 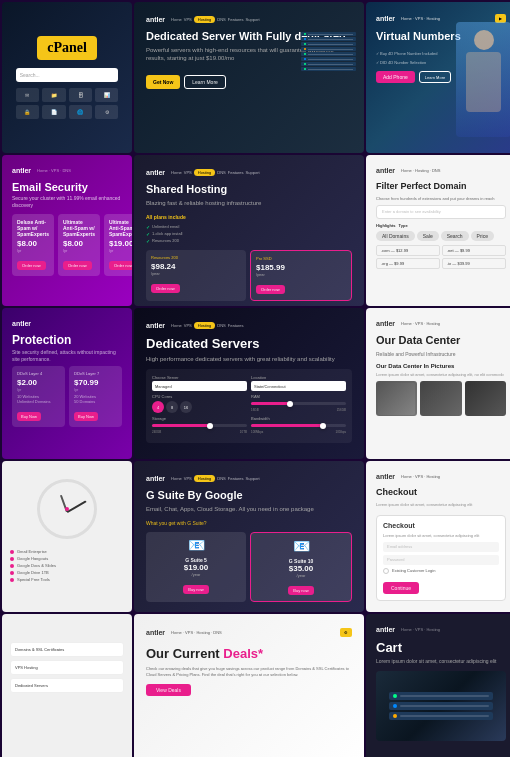 What do you see at coordinates (67, 650) in the screenshot?
I see `deals-sidebar-item-1: Domains & SSL Certificates` at bounding box center [67, 650].